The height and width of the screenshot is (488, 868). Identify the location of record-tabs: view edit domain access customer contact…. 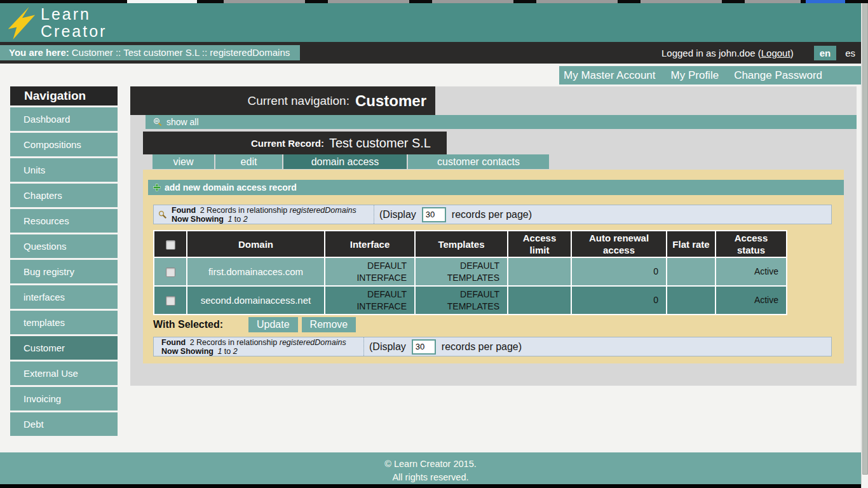
(351, 161).